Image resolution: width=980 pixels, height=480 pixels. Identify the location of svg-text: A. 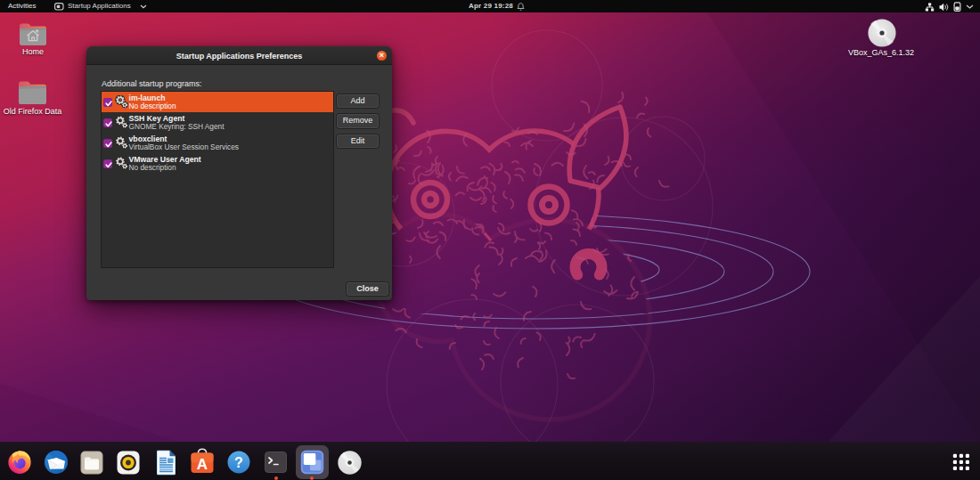
(202, 465).